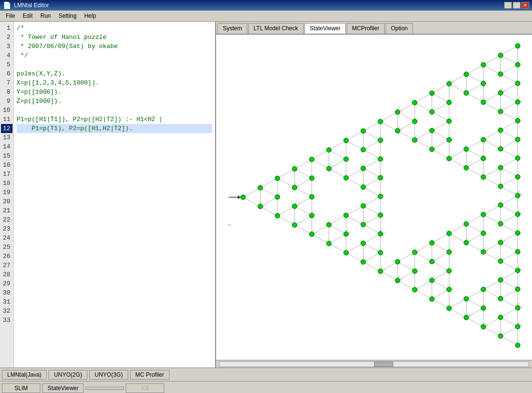  I want to click on menu-edit: Edit, so click(28, 16).